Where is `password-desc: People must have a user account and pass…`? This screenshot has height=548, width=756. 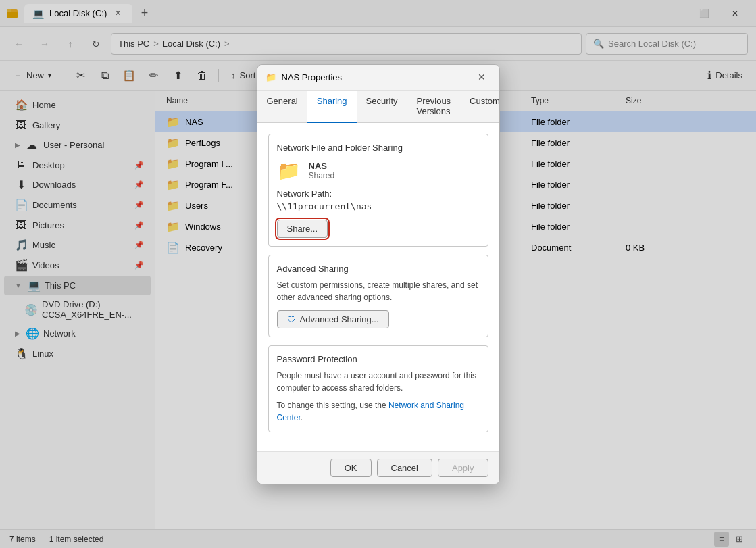 password-desc: People must have a user account and pass… is located at coordinates (378, 382).